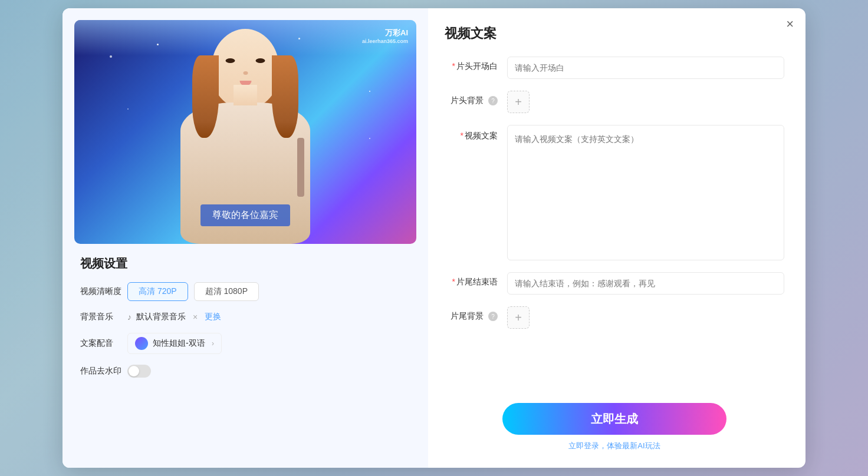  What do you see at coordinates (245, 371) in the screenshot?
I see `watermark-row: 作品去水印` at bounding box center [245, 371].